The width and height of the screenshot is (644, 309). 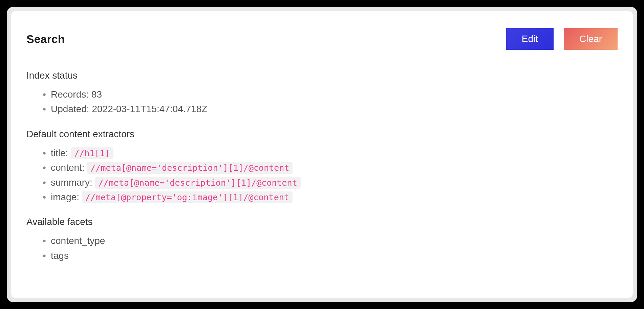 What do you see at coordinates (330, 153) in the screenshot?
I see `extractor-item: title: //h1[1]` at bounding box center [330, 153].